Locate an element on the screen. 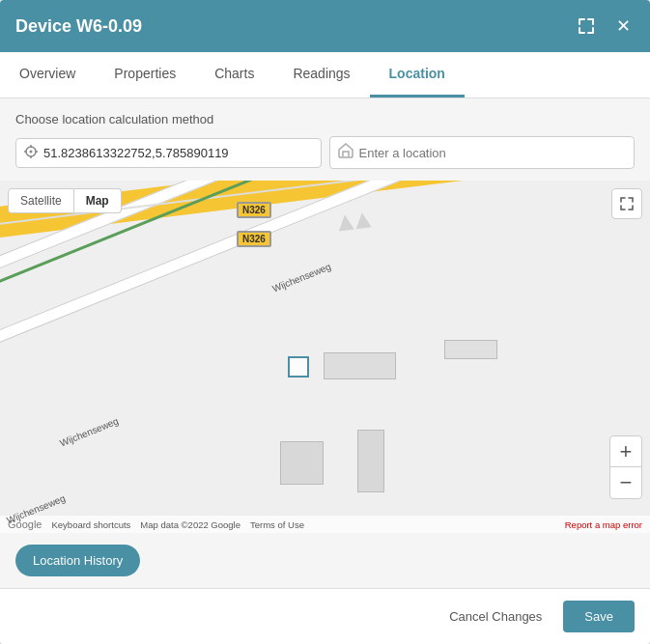 The image size is (650, 644). location-history-button: Location History is located at coordinates (77, 560).